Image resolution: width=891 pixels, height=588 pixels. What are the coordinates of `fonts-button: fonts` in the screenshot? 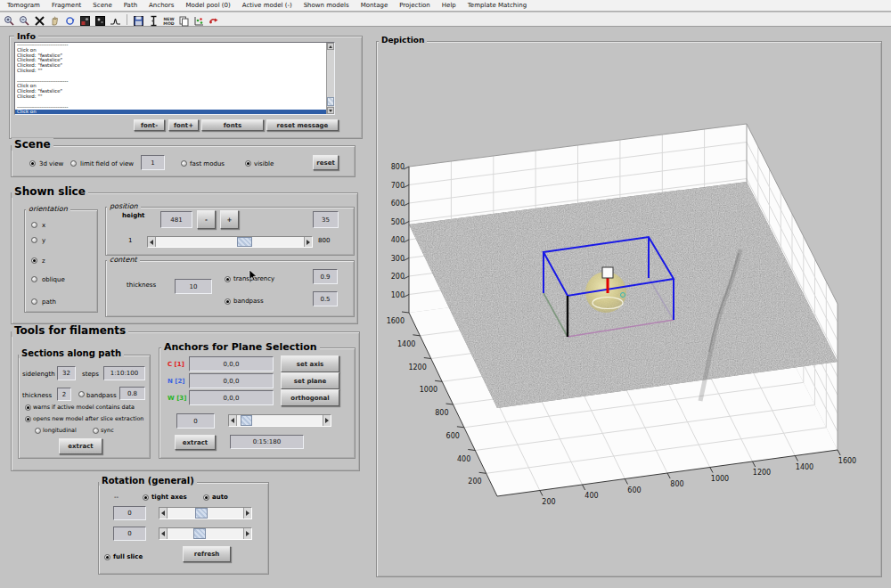 It's located at (233, 125).